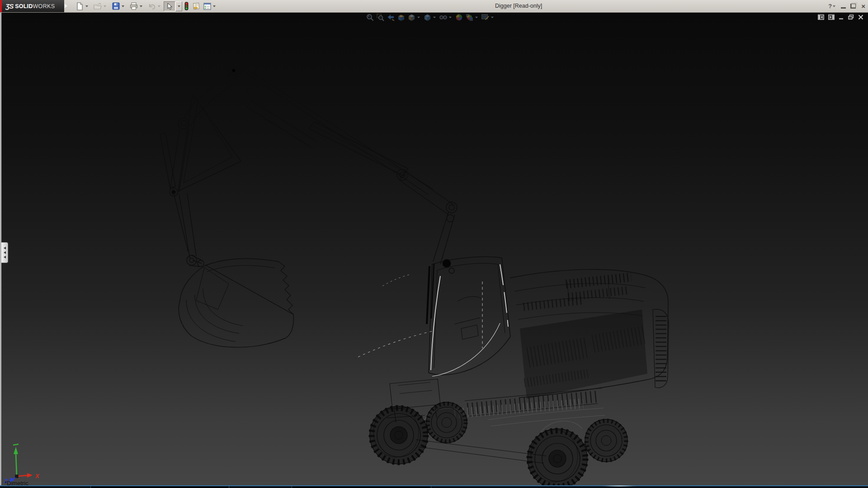 This screenshot has width=868, height=488. Describe the element at coordinates (851, 17) in the screenshot. I see `doc-restore-button` at that location.